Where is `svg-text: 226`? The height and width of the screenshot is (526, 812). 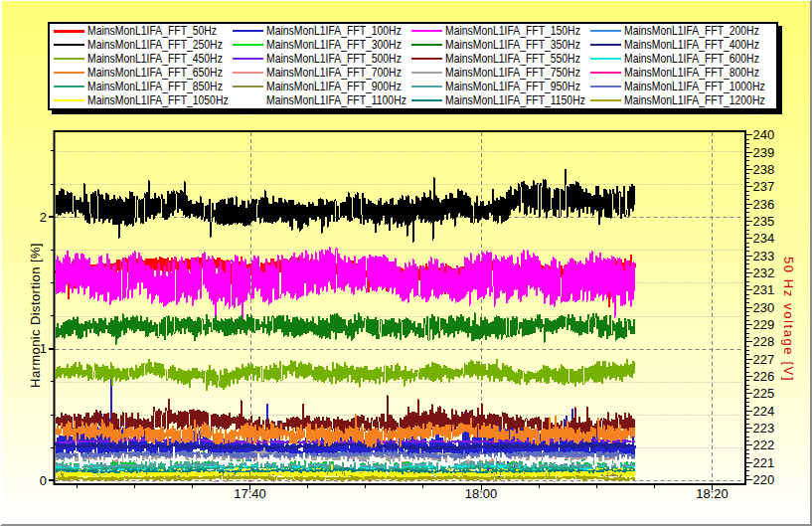 svg-text: 226 is located at coordinates (764, 376).